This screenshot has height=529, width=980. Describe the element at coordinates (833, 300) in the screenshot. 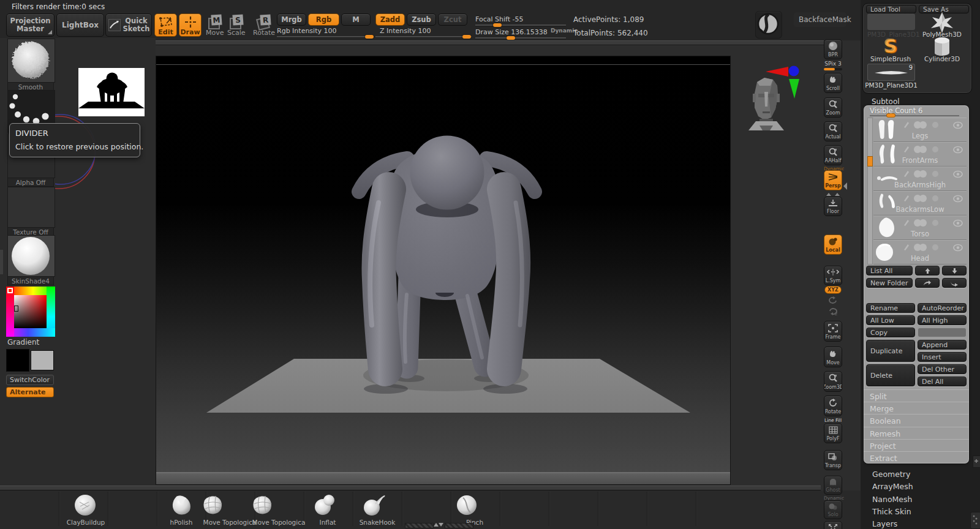

I see `rtb-spin-y-icon` at that location.